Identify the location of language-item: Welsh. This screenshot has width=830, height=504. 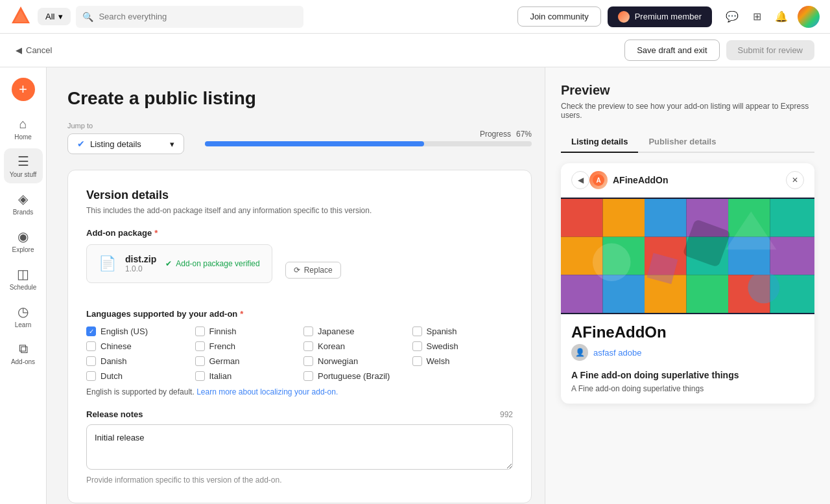
(463, 361).